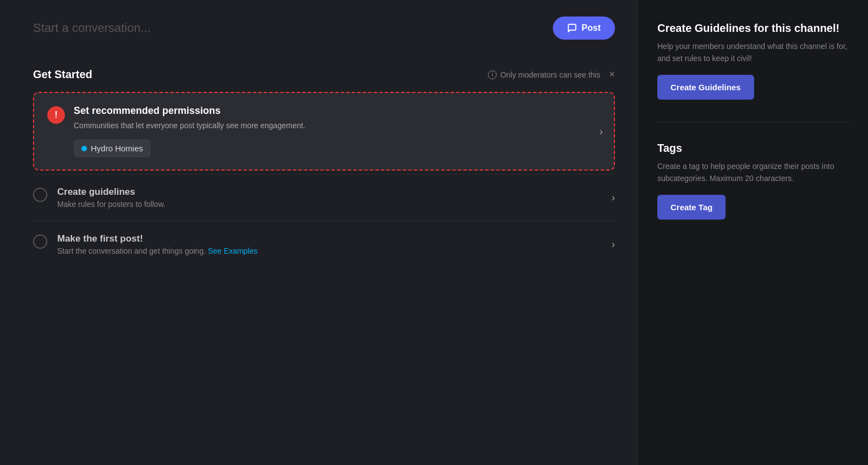  Describe the element at coordinates (329, 125) in the screenshot. I see `permissions-card-desc: Communities that let everyone post typic…` at that location.